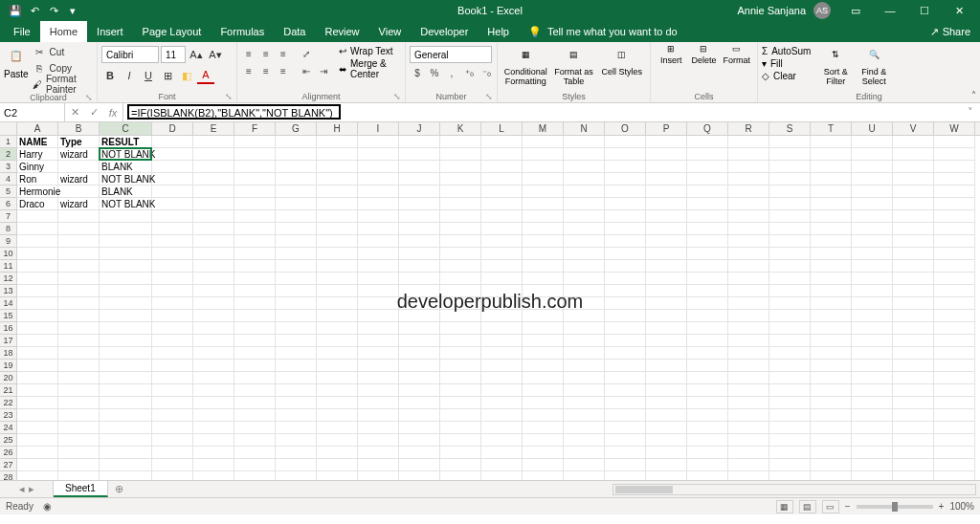  Describe the element at coordinates (913, 180) in the screenshot. I see `cell-V4` at that location.